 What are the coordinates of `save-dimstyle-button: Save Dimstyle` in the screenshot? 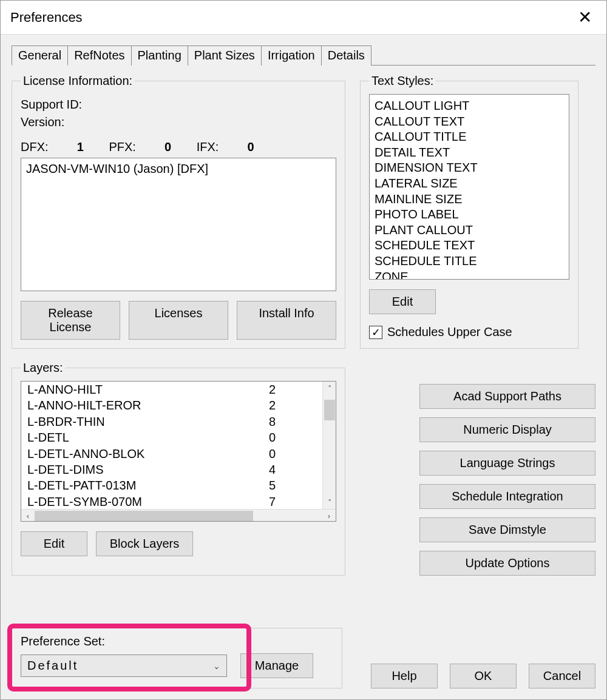 It's located at (507, 530).